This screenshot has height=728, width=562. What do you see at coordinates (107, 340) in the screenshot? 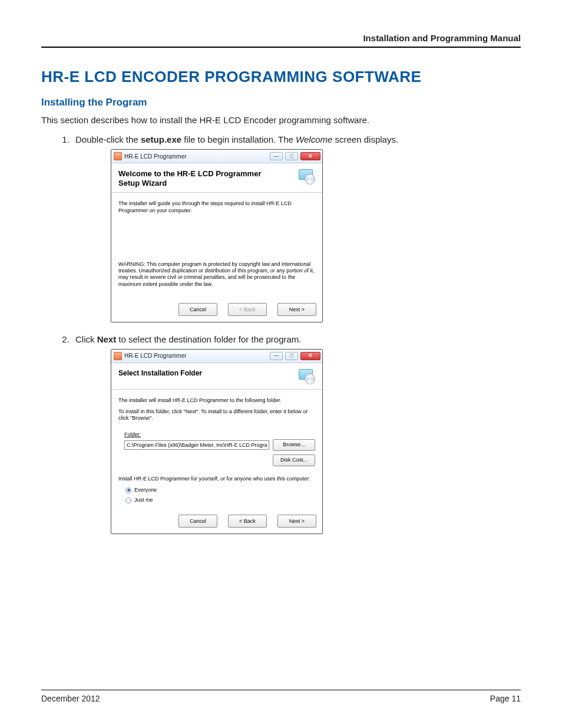
I see `step-2-text-bold: Next` at bounding box center [107, 340].